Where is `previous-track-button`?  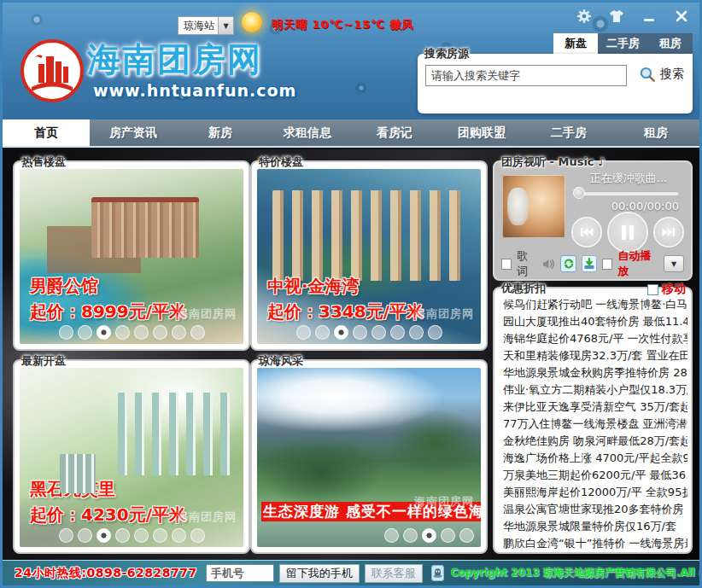
previous-track-button is located at coordinates (587, 232).